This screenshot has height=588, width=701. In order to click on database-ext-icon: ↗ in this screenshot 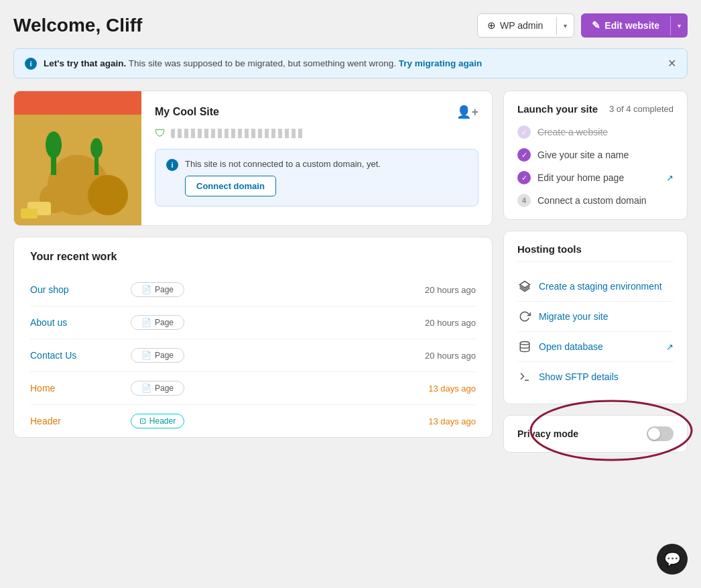, I will do `click(670, 347)`.